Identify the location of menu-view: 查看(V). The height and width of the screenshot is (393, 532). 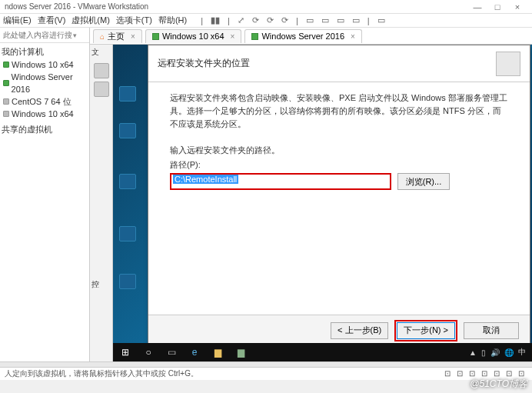
(52, 20).